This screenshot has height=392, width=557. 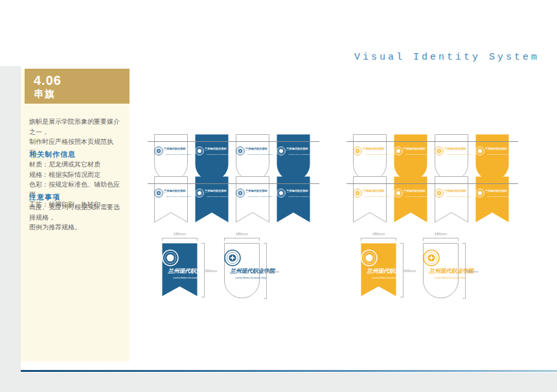 What do you see at coordinates (77, 213) in the screenshot?
I see `notes-item: 高度、宽度均可根据实际需要选择规格，` at bounding box center [77, 213].